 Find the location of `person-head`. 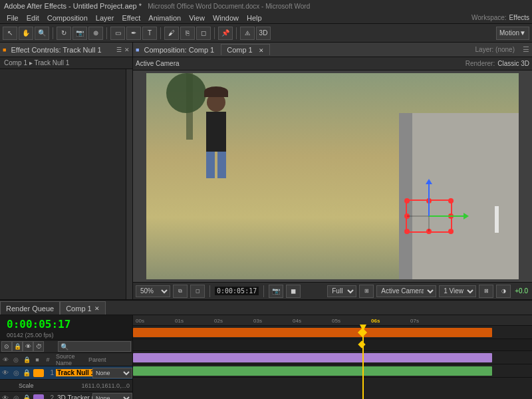

person-head is located at coordinates (216, 102).